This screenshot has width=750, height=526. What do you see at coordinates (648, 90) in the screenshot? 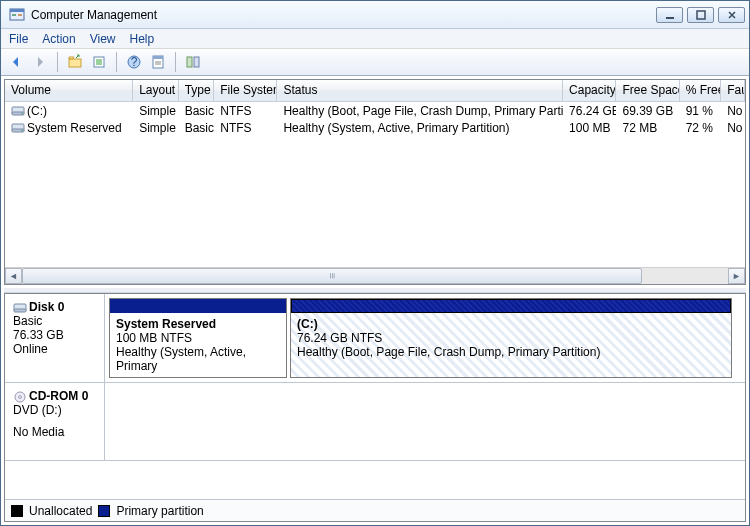
I see `col-free: Free Space` at bounding box center [648, 90].